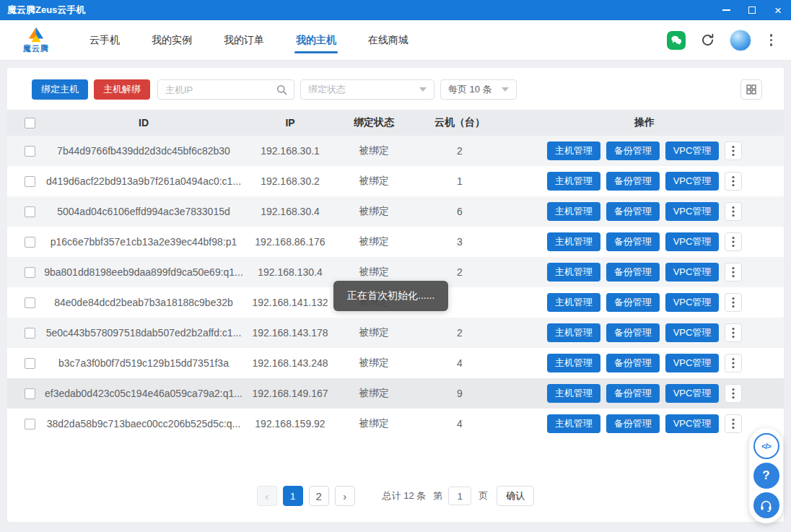 The width and height of the screenshot is (791, 532). What do you see at coordinates (388, 40) in the screenshot?
I see `nav-item-online-store: 在线商城` at bounding box center [388, 40].